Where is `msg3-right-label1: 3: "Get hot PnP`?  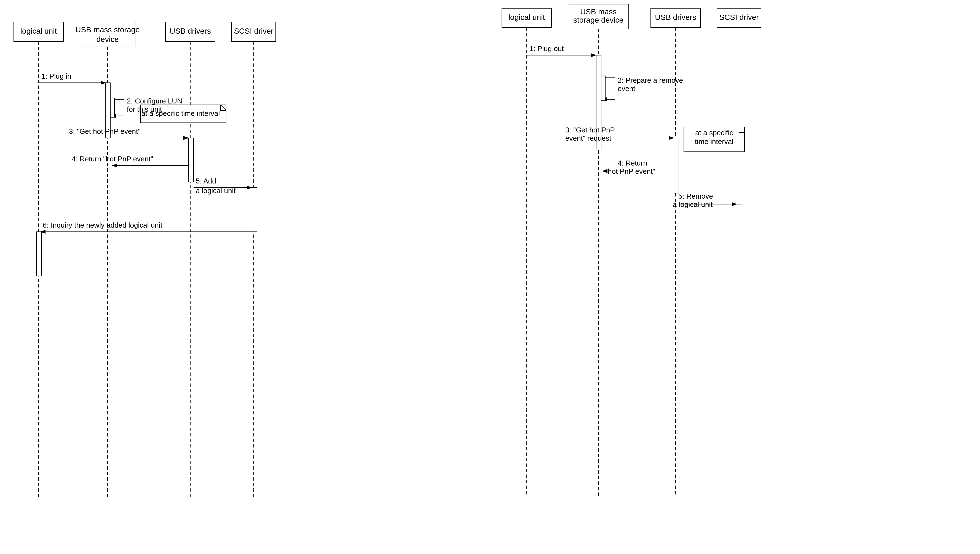 msg3-right-label1: 3: "Get hot PnP is located at coordinates (590, 130).